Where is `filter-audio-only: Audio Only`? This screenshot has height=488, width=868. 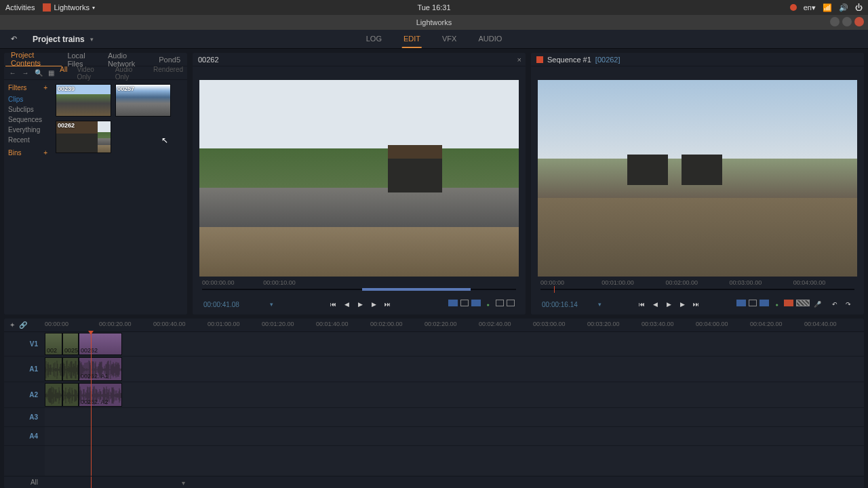 filter-audio-only: Audio Only is located at coordinates (130, 73).